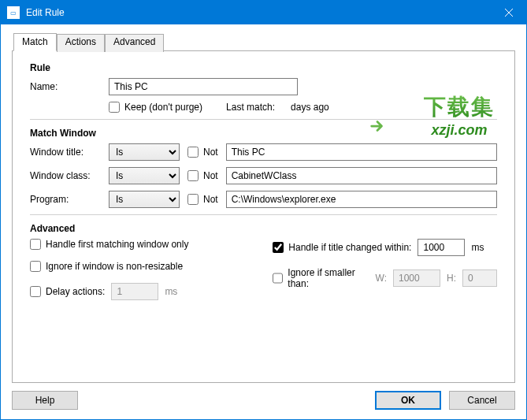 The image size is (527, 420). I want to click on window-title: Edit Rule, so click(258, 13).